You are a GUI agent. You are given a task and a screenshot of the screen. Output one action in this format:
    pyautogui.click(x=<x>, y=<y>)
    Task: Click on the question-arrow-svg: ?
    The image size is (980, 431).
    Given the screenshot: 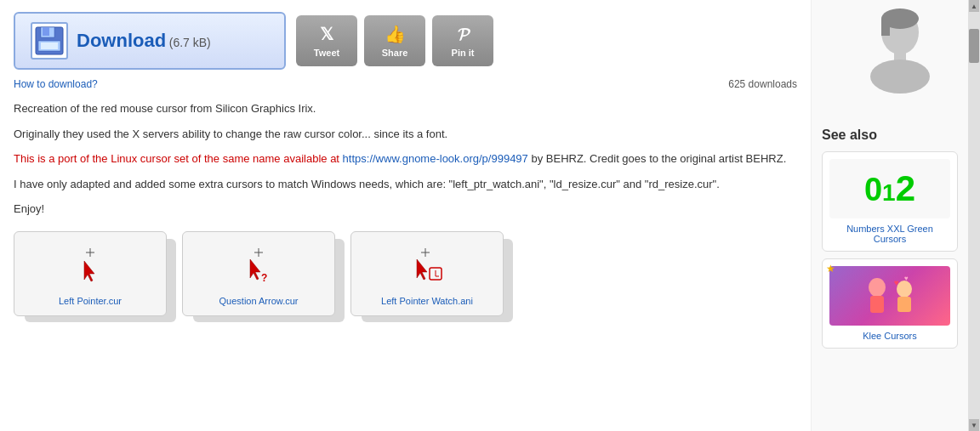 What is the action you would take?
    pyautogui.click(x=259, y=265)
    